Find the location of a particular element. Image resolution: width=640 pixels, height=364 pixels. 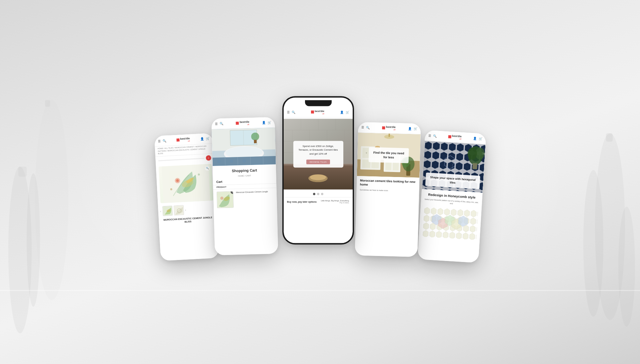

phone4-article-title: Moroccan cement tiles looking for new ho… is located at coordinates (388, 183).